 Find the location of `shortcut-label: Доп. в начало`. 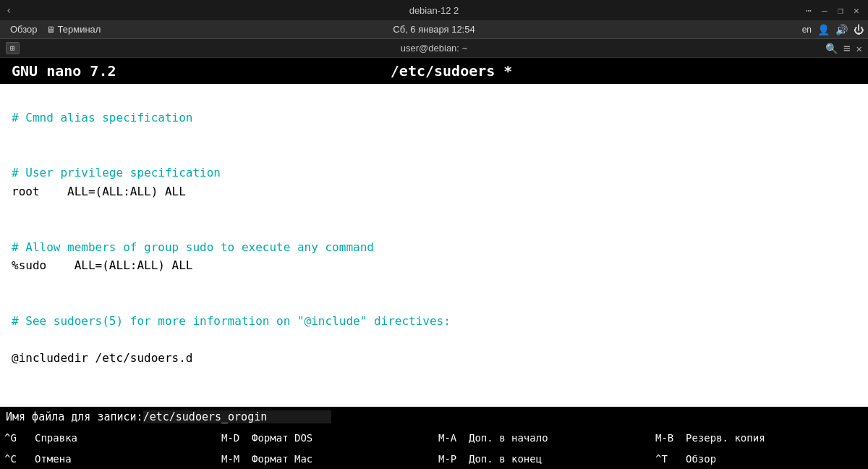

shortcut-label: Доп. в начало is located at coordinates (509, 438).